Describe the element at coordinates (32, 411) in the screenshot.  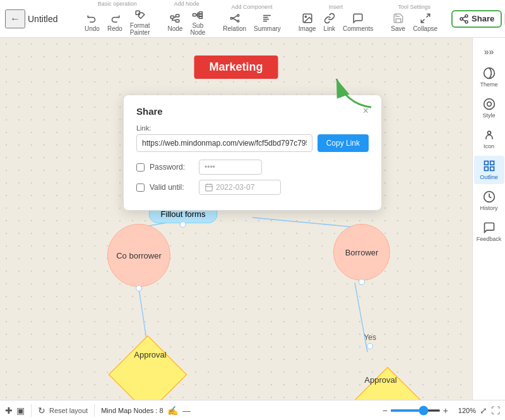
I see `bottom-sep1` at that location.